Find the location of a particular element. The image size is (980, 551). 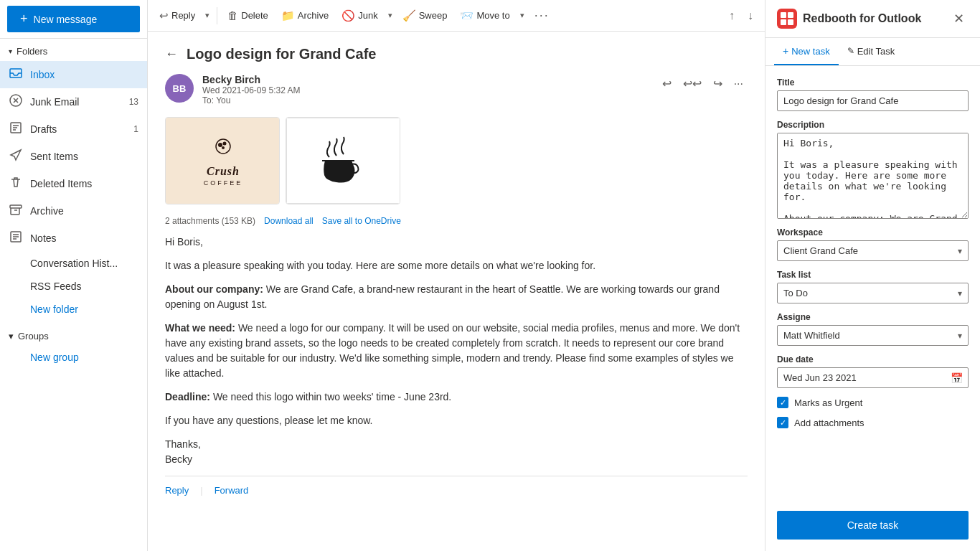

add-attachments-row: ✓ Add attachments is located at coordinates (872, 423).